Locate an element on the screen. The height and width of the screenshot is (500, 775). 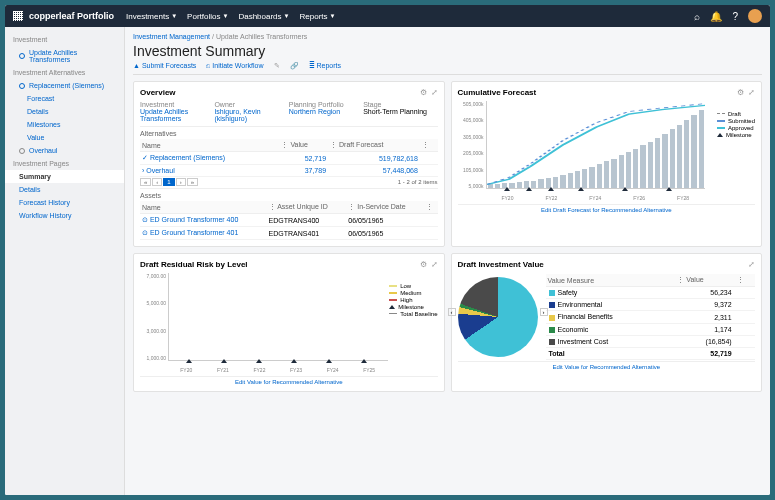
sidebar-alt-replacement: Replacement (Siemens) is located at coordinates (64, 86).